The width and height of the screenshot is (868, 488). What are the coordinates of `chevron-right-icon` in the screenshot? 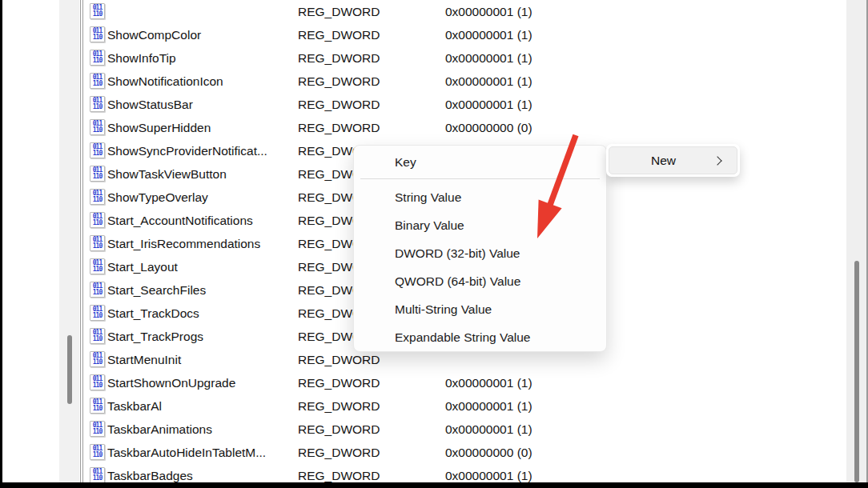 It's located at (717, 160).